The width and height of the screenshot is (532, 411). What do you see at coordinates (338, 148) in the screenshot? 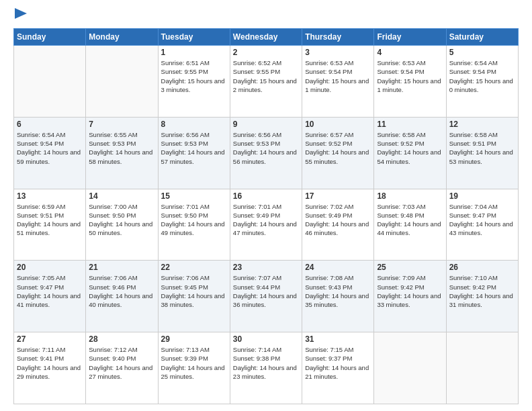
I see `cell-content: Sunrise: 6:57 AMSunset: 9:52 PMDaylight:…` at bounding box center [338, 148].